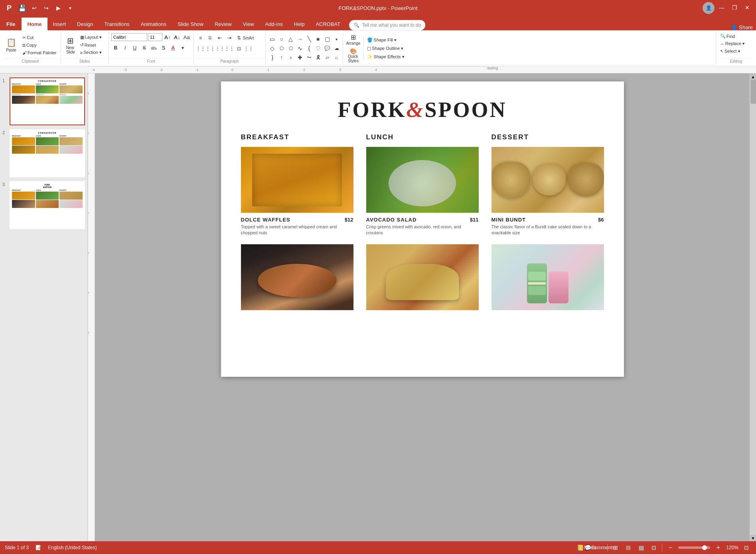  I want to click on align-left-button: ⋮⋮, so click(201, 49).